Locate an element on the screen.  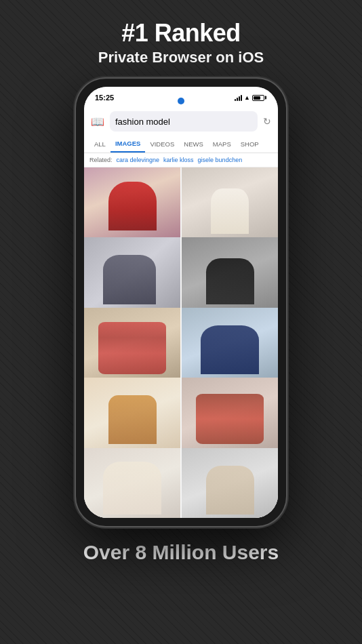
tab-shop: SHOP is located at coordinates (249, 144).